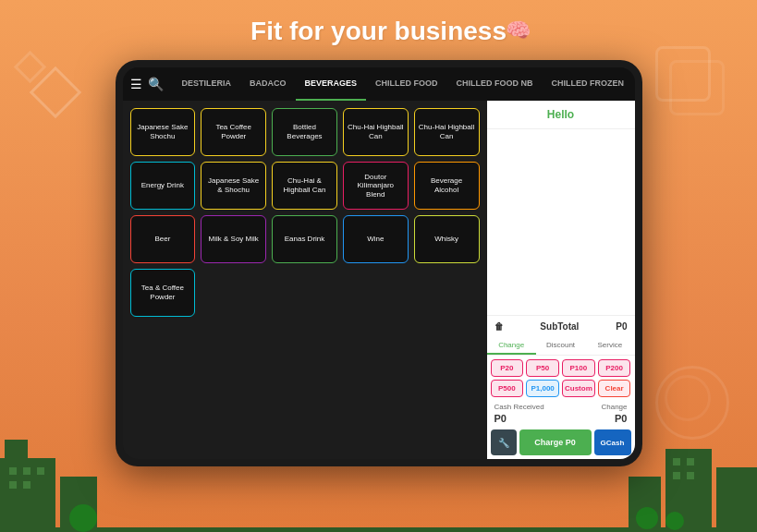 The image size is (757, 532). What do you see at coordinates (379, 31) in the screenshot?
I see `header-title: Fit for your business` at bounding box center [379, 31].